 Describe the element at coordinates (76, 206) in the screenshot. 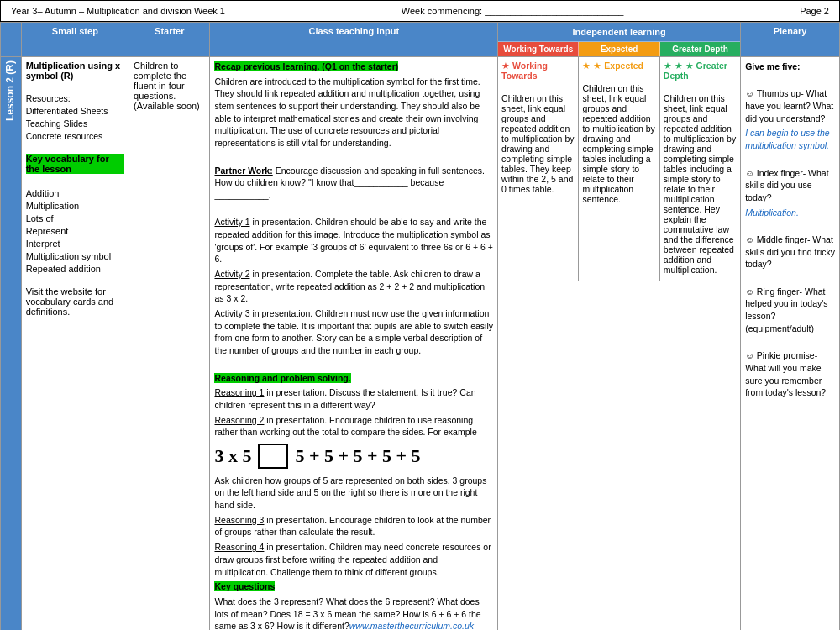

I see `vocab-mult: Multiplication` at that location.